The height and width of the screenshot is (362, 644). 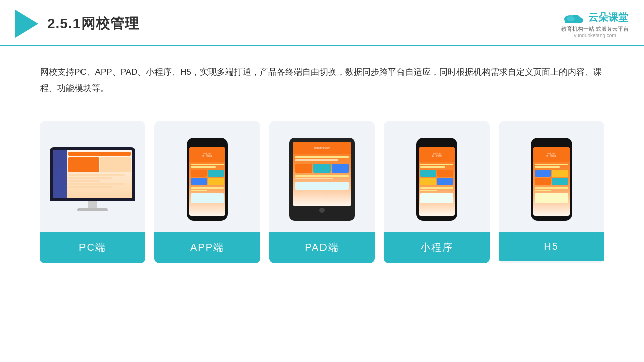 I want to click on card-h5-image: 职涯人的第一堂网课, so click(x=551, y=176).